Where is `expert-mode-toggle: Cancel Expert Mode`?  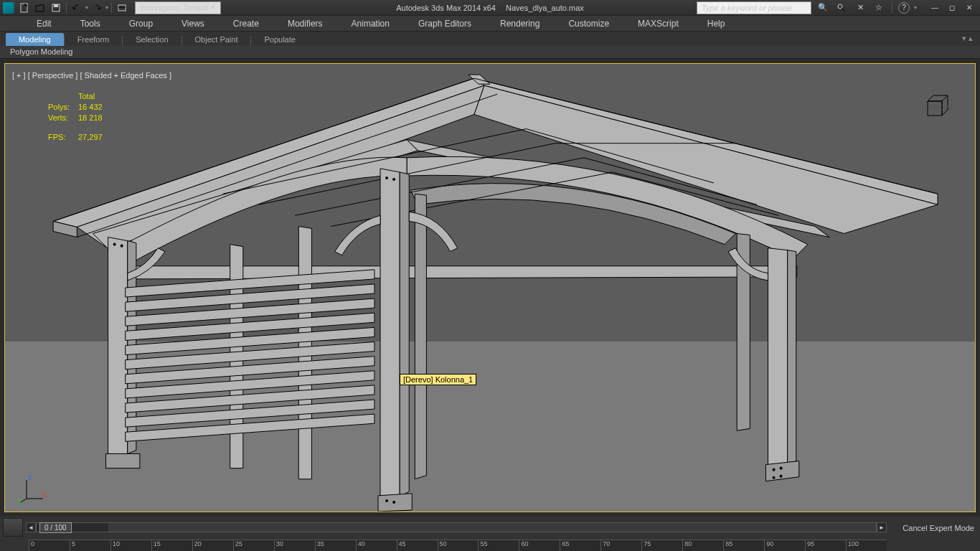 expert-mode-toggle: Cancel Expert Mode is located at coordinates (938, 528).